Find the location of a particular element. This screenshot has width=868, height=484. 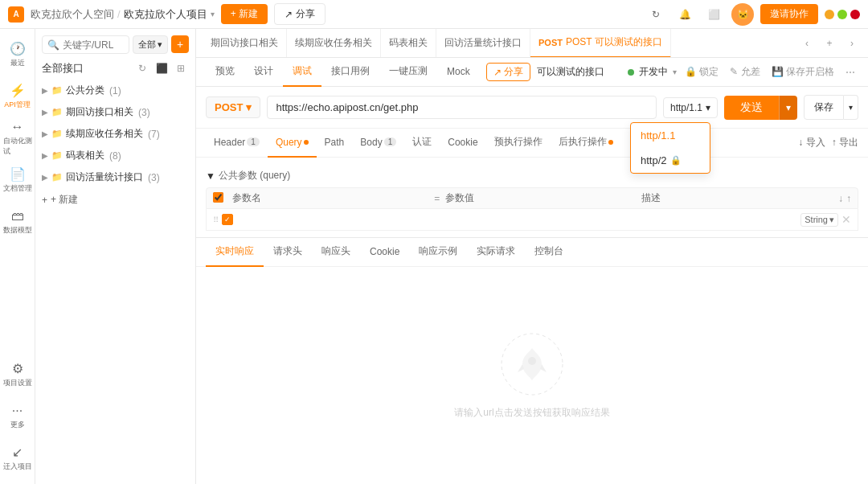

tab-4: POST POST 可以测试的接口 is located at coordinates (601, 43).